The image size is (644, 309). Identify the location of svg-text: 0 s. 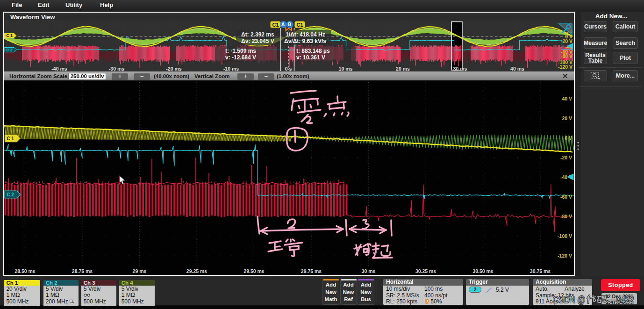
(289, 69).